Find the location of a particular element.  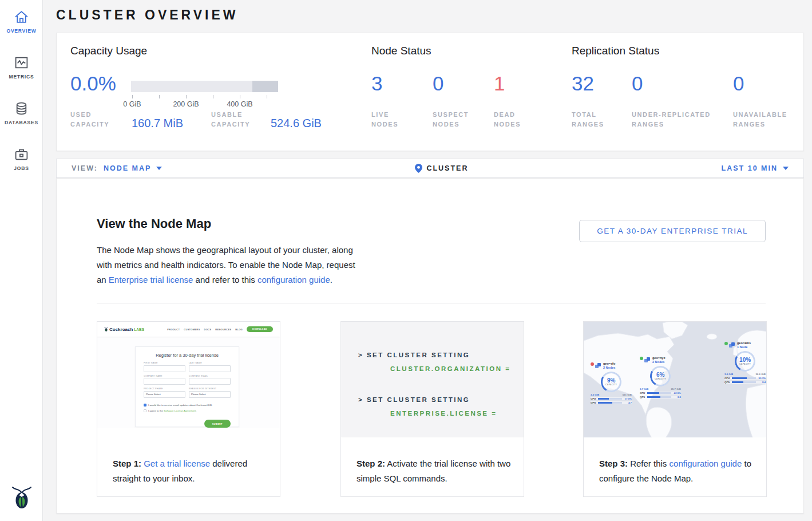

capacity-range: 3.7 GiB65.7 GiB is located at coordinates (660, 389).